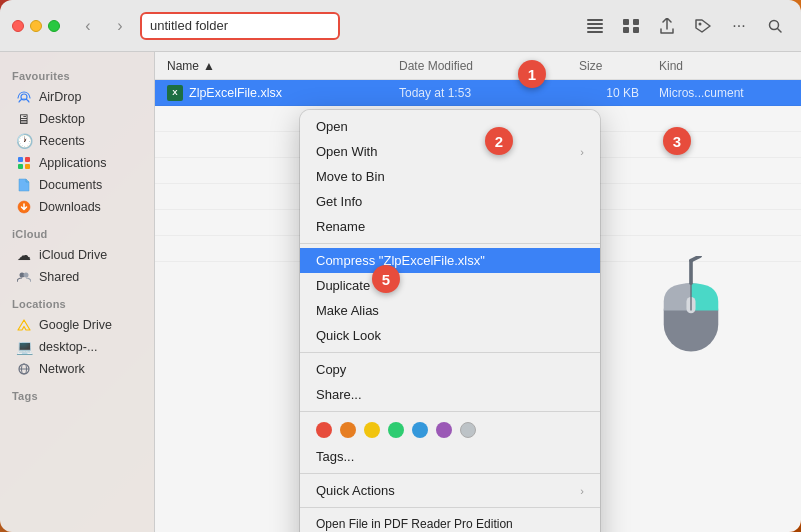  I want to click on sidebar-applications-label: Applications, so click(72, 163).